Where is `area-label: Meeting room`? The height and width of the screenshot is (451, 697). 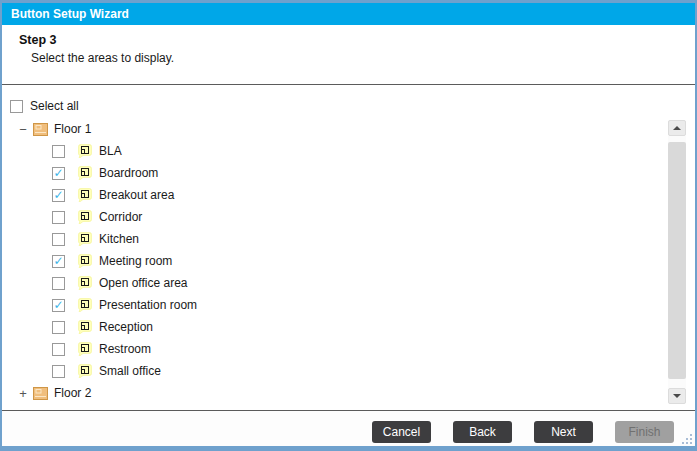
area-label: Meeting room is located at coordinates (136, 261).